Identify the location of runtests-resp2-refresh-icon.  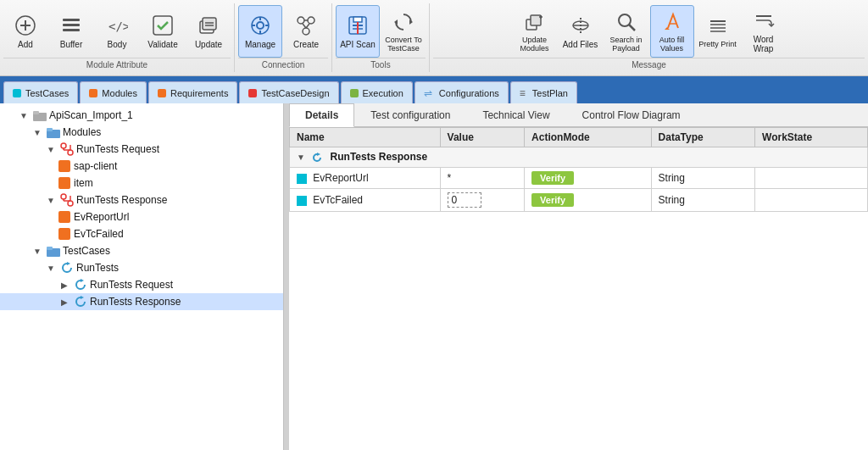
(81, 302).